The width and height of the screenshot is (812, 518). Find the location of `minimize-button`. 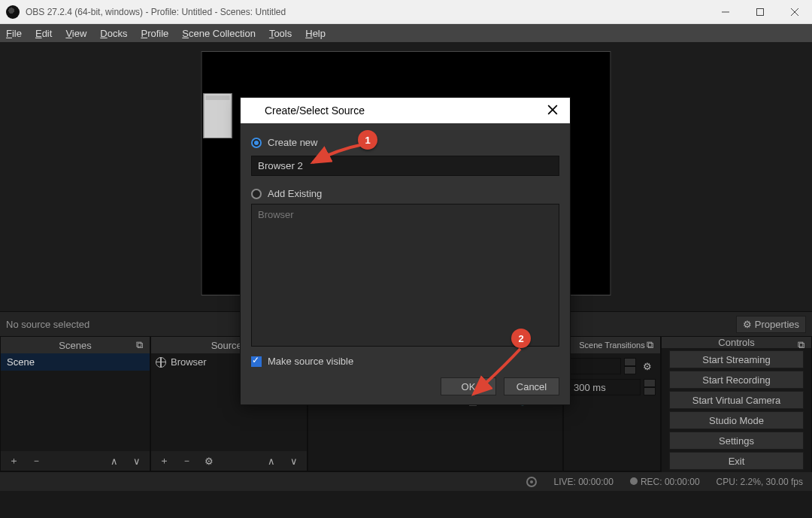

minimize-button is located at coordinates (726, 12).